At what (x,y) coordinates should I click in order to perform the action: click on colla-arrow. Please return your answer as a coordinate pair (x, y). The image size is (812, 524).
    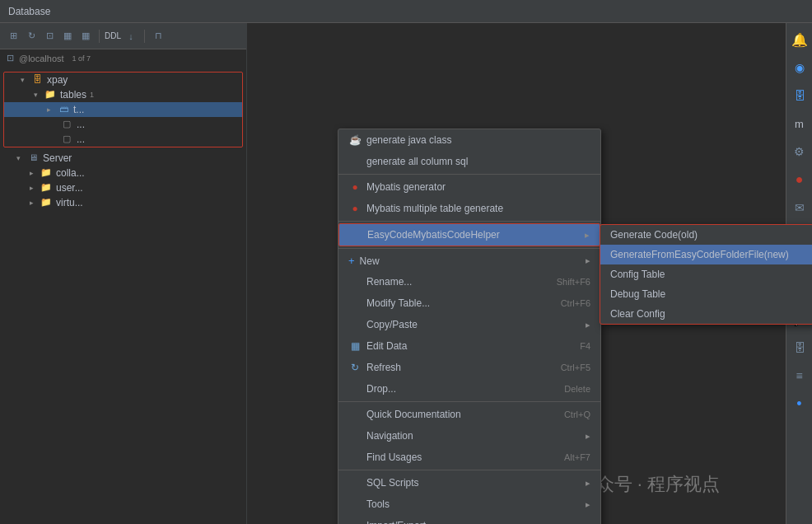
    Looking at the image, I should click on (34, 173).